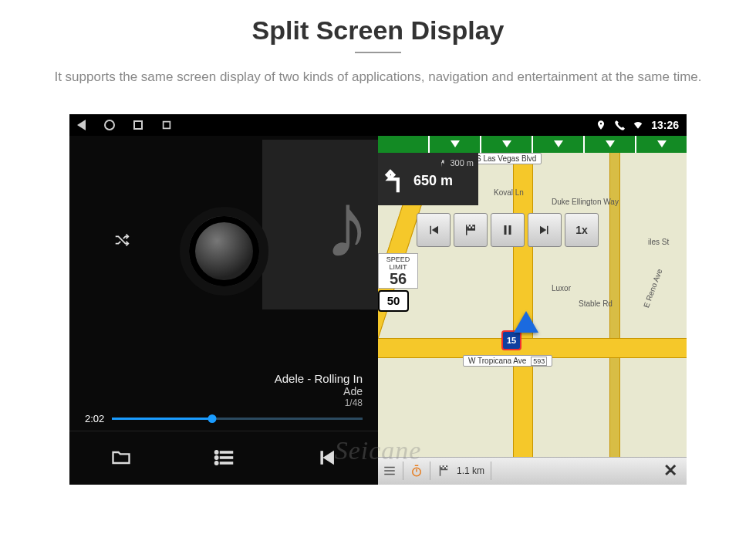 The image size is (756, 541). Describe the element at coordinates (653, 287) in the screenshot. I see `map-label: E Reno Ave` at that location.